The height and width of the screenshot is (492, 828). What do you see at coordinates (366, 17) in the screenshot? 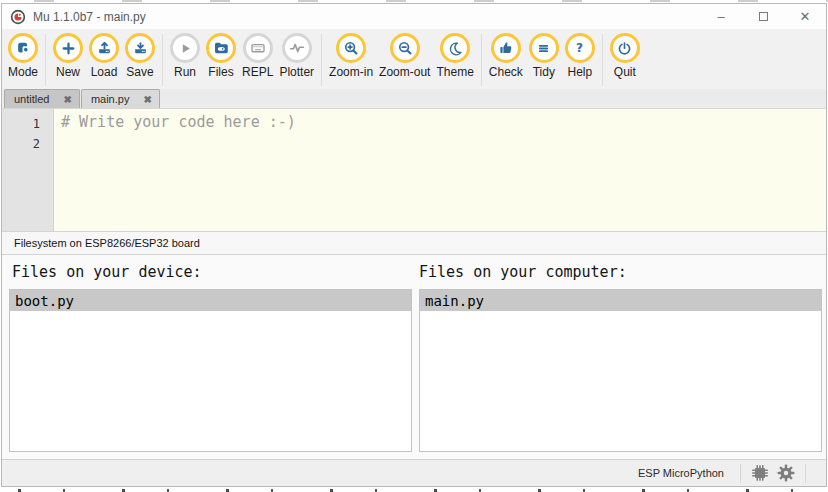
I see `window-title: Mu 1.1.0b7 - main.py` at bounding box center [366, 17].